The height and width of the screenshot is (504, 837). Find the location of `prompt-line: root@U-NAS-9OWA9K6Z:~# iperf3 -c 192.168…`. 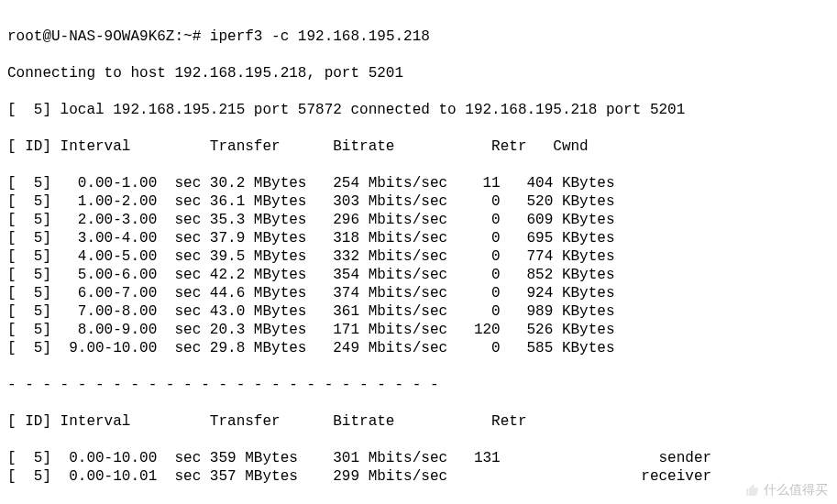

prompt-line: root@U-NAS-9OWA9K6Z:~# iperf3 -c 192.168… is located at coordinates (418, 37).